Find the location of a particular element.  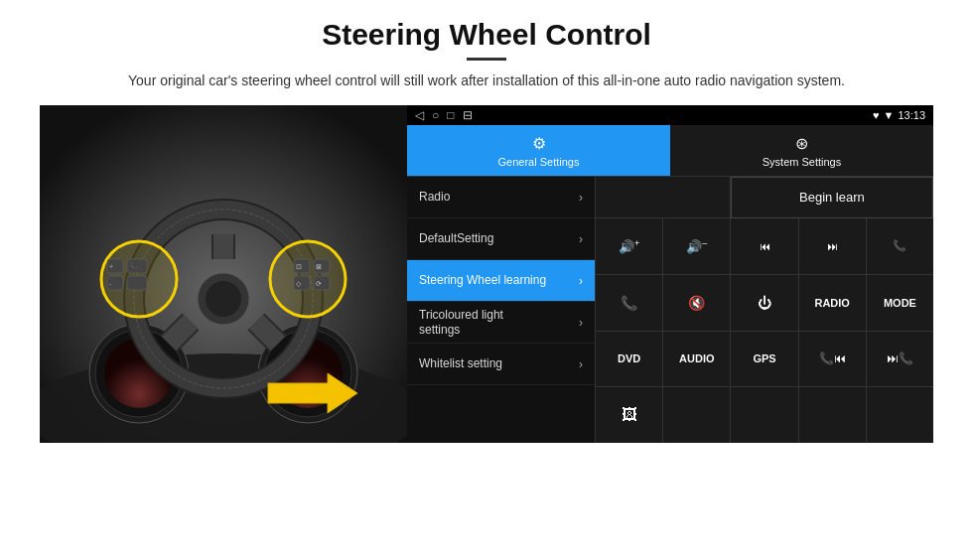

power-button: ⏻ is located at coordinates (764, 303).